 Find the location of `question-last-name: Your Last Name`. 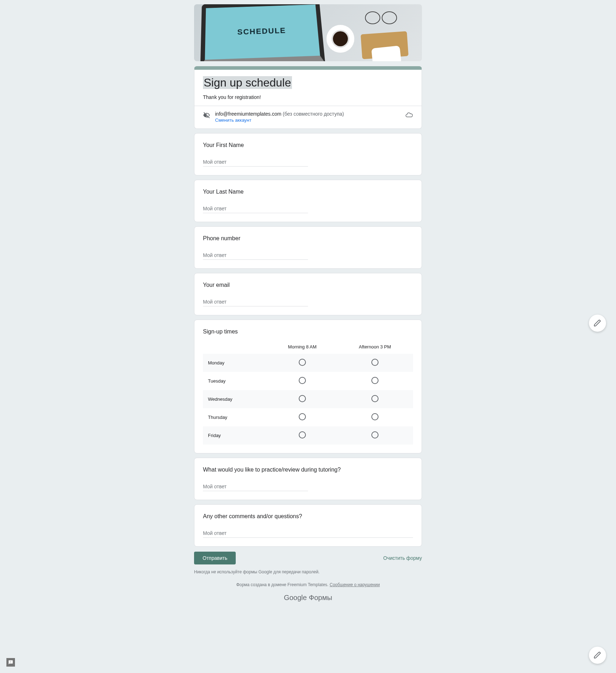

question-last-name: Your Last Name is located at coordinates (308, 201).